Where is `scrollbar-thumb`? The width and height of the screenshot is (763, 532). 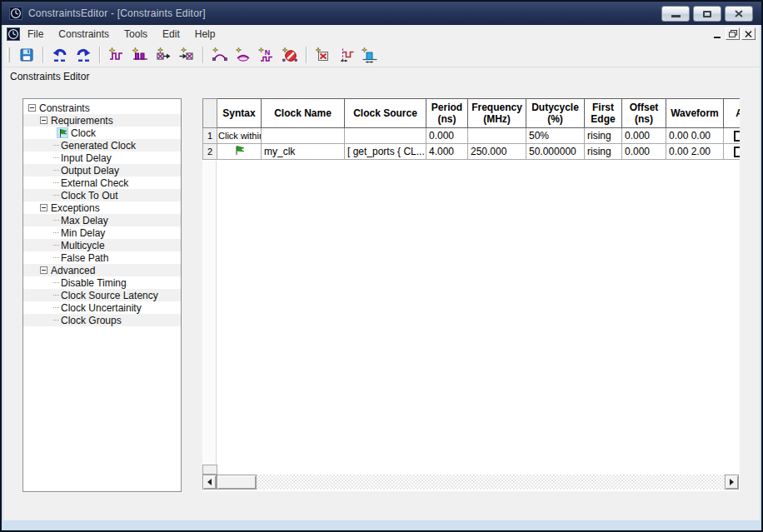 scrollbar-thumb is located at coordinates (237, 482).